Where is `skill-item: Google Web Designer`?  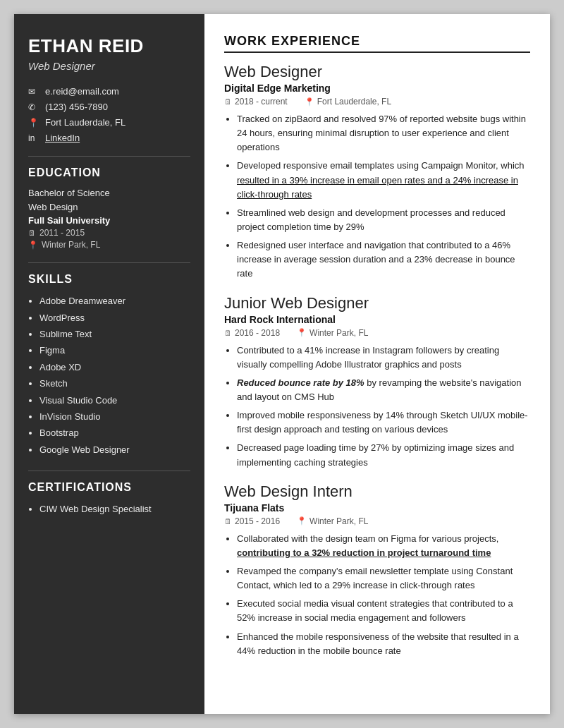
skill-item: Google Web Designer is located at coordinates (115, 450).